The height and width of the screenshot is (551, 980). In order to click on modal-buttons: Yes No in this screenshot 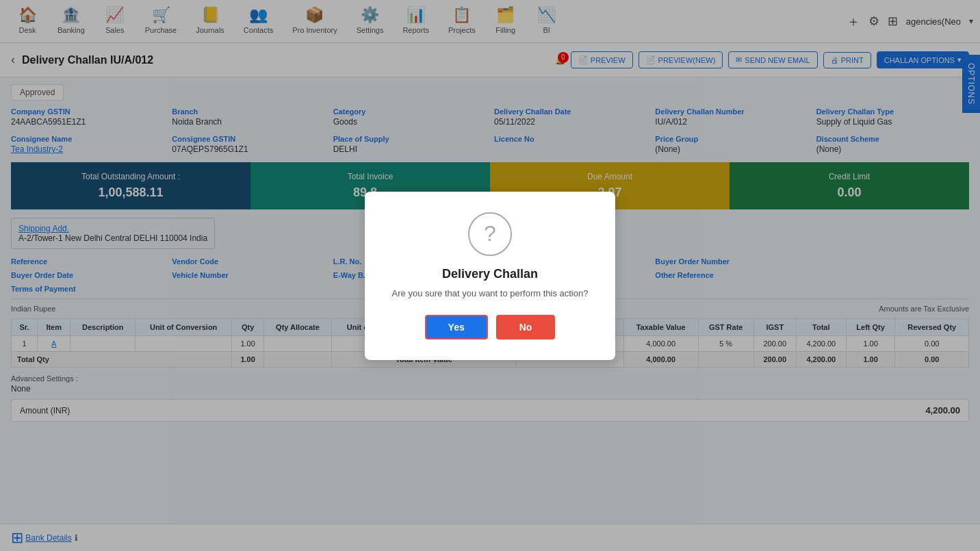, I will do `click(490, 327)`.